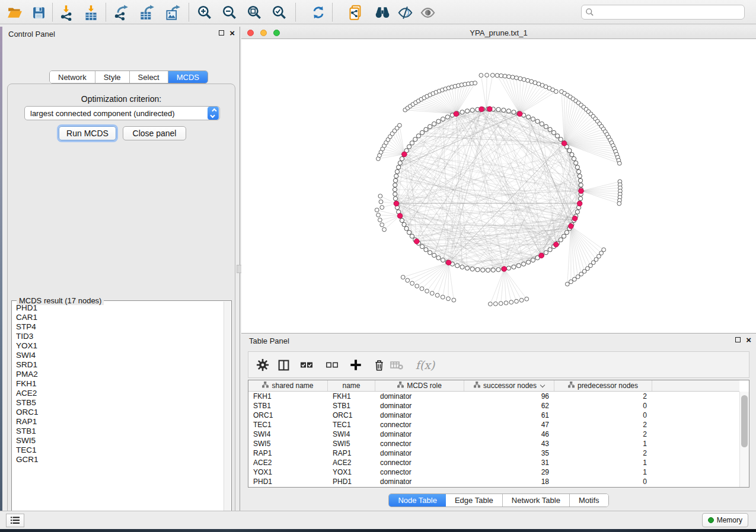  What do you see at coordinates (425, 365) in the screenshot?
I see `function-builder-icon: f(x)` at bounding box center [425, 365].